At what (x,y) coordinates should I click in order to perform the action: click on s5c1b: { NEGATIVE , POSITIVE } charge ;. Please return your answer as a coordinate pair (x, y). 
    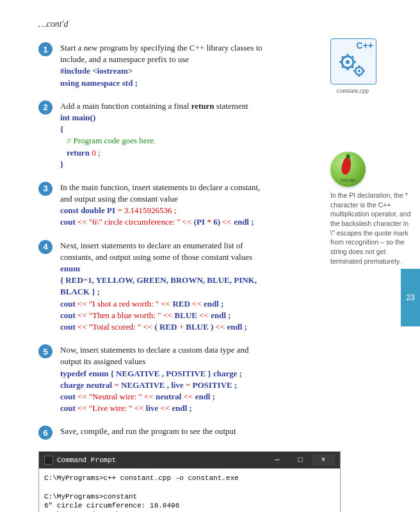
    Looking at the image, I should click on (175, 374).